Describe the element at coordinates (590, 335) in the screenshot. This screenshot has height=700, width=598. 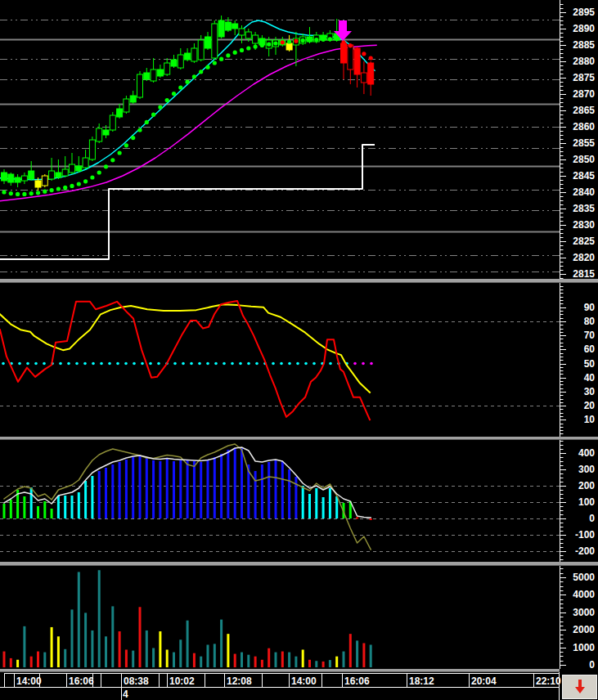
I see `svg-text: 70` at that location.